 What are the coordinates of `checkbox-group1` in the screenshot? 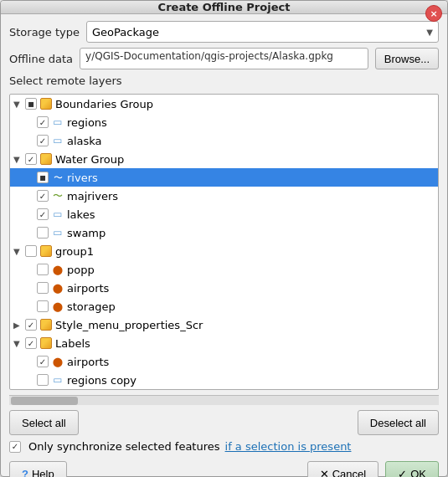 It's located at (31, 251).